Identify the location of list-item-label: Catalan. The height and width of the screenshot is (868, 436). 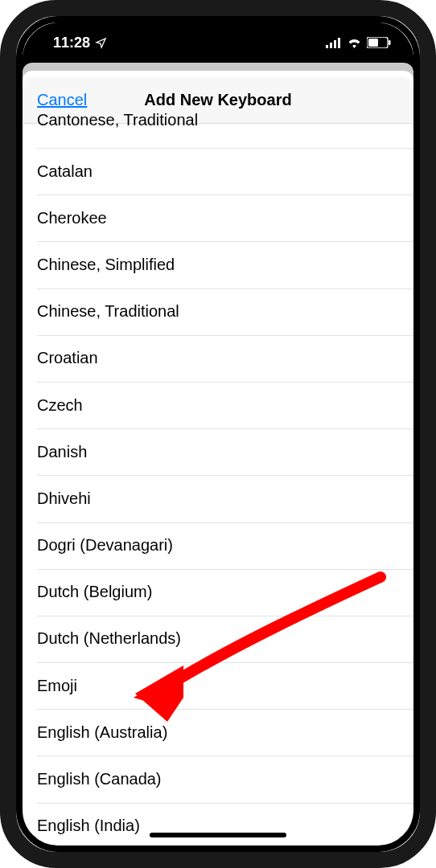
(64, 172).